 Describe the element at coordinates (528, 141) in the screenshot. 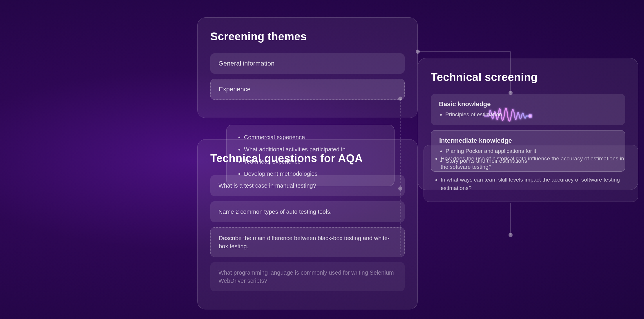

I see `intermediate-knowledge-title: Intermediate knowledge` at that location.